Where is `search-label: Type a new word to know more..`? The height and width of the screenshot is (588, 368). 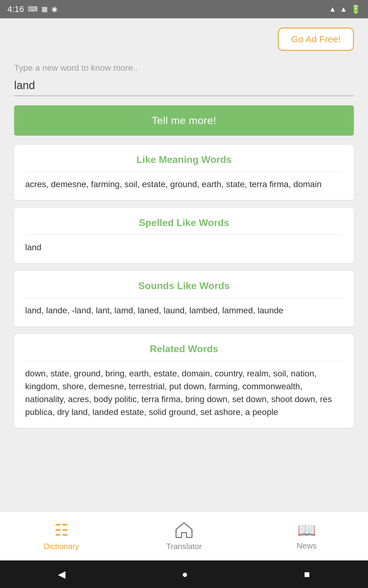
search-label: Type a new word to know more.. is located at coordinates (184, 68).